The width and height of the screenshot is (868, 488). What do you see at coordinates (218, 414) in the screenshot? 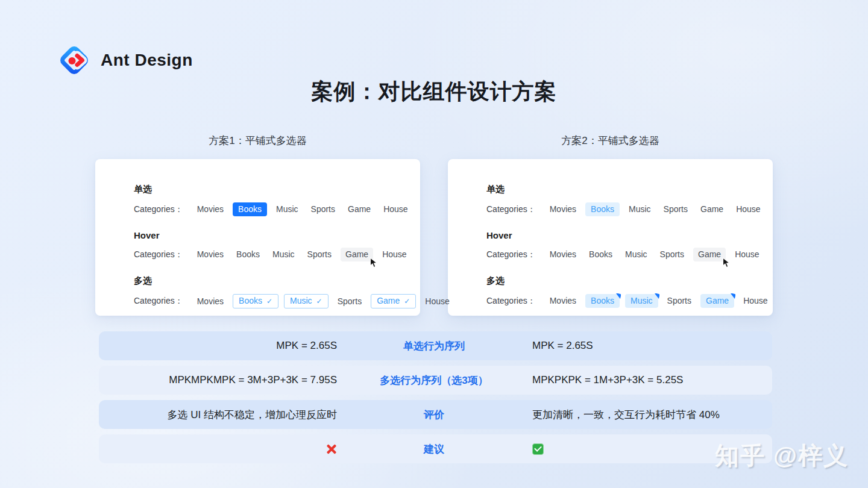
I see `plan1-cell: 多选 UI 结构不稳定，增加心理反应时` at bounding box center [218, 414].